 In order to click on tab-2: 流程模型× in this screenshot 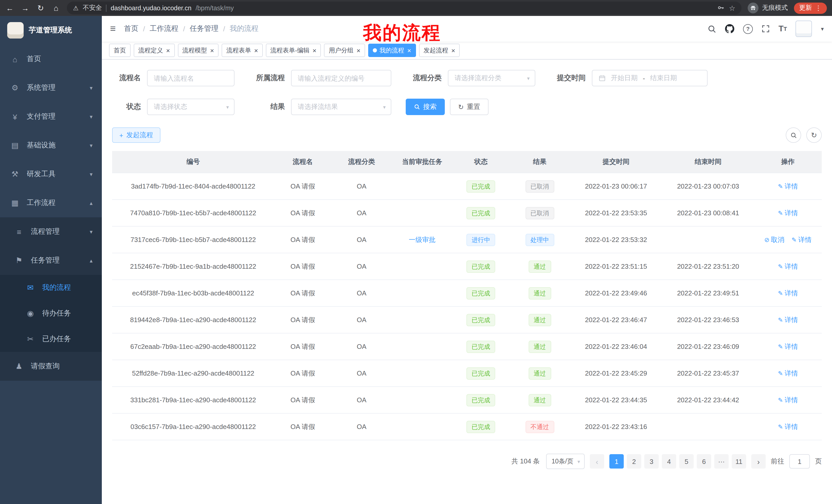, I will do `click(198, 50)`.